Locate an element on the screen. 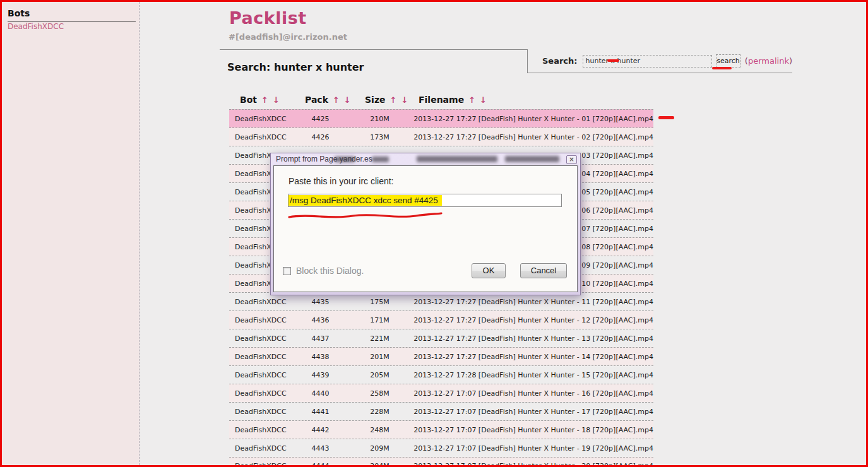 The height and width of the screenshot is (467, 868). pack-row-4442: DeadFishXDCC4442248M2013-12-27 17:07 [De… is located at coordinates (441, 429).